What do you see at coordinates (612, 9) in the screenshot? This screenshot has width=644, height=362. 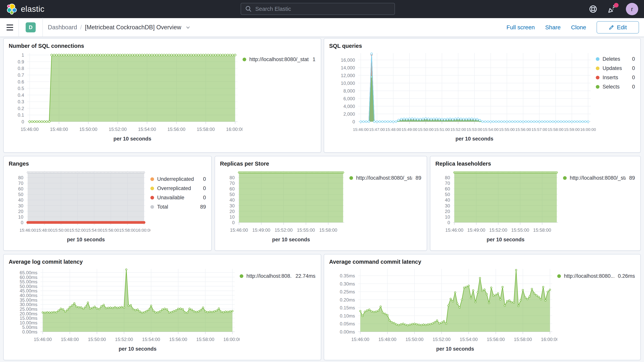 I see `news-button` at bounding box center [612, 9].